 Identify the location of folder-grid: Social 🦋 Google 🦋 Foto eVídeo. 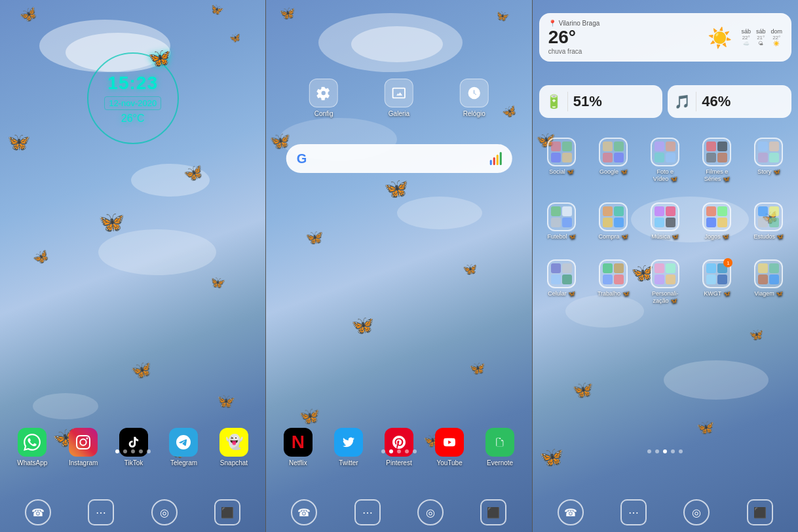
(666, 231).